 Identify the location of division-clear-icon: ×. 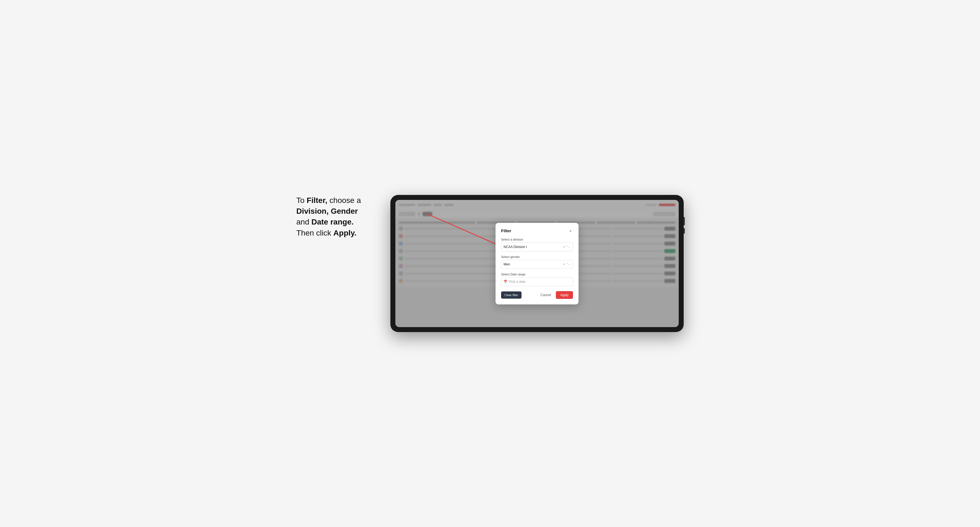
(564, 247).